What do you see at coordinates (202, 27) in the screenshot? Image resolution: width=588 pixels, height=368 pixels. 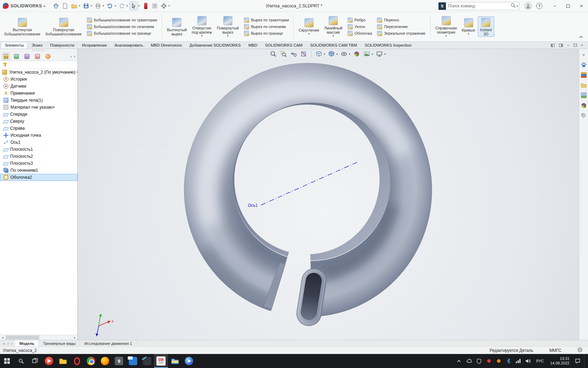 I see `hole-wizard-button: Отверстие под крепеж ▾` at bounding box center [202, 27].